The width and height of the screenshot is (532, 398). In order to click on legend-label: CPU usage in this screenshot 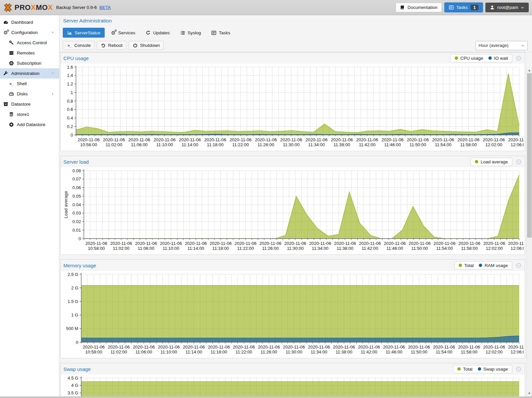, I will do `click(472, 58)`.